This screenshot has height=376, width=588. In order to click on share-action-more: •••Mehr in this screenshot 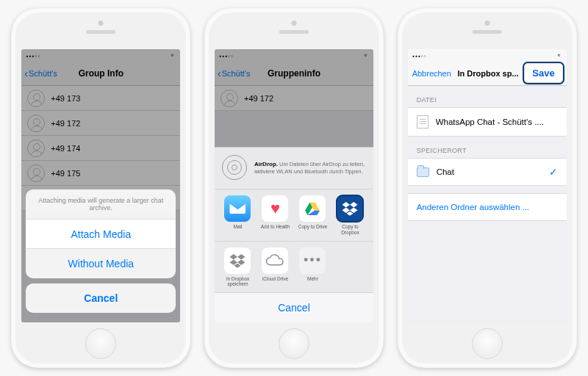, I will do `click(313, 267)`.